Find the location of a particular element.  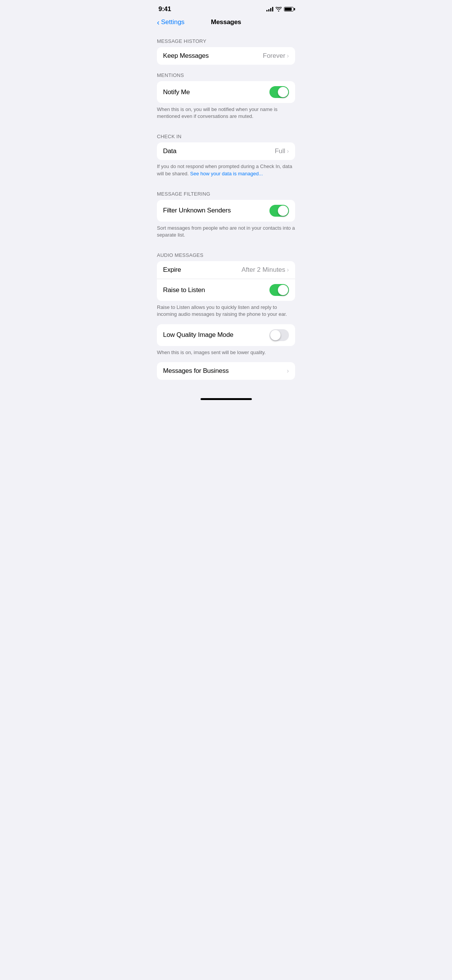

mentions-header: MENTIONS is located at coordinates (226, 73).